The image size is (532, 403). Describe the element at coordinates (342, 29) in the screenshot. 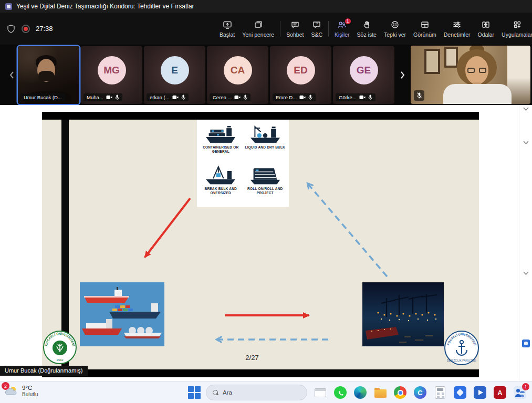

I see `people-button: 1 Kişiler` at that location.